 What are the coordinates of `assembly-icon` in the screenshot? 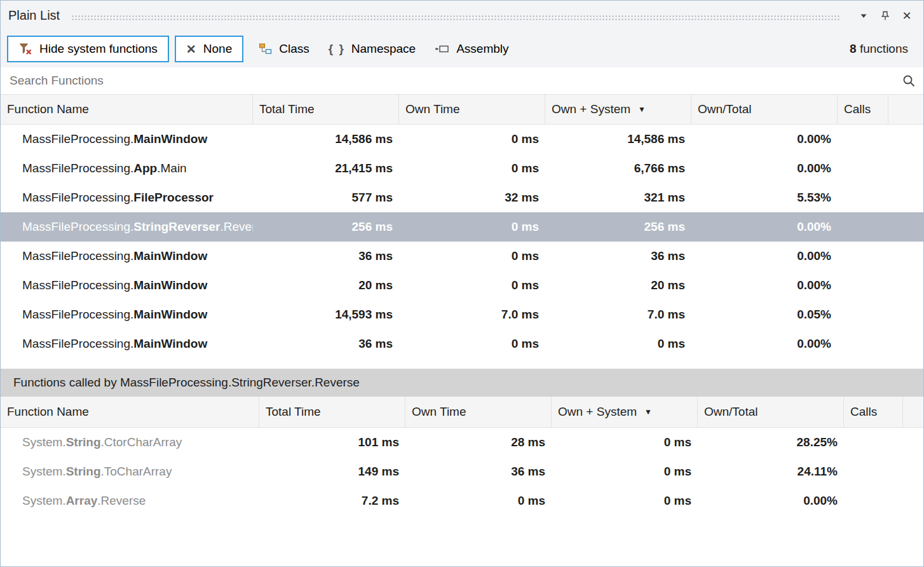 It's located at (442, 49).